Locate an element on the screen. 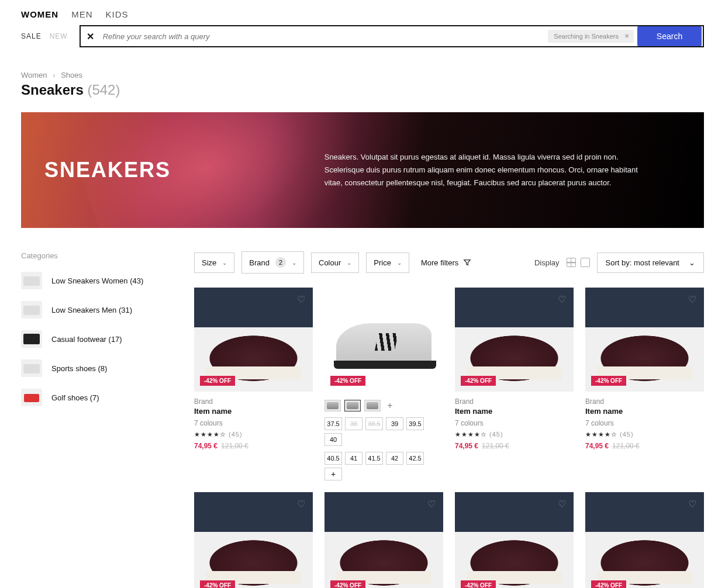  filter-row: Size⌄ Brand 2 ⌄ Colour⌄ Price⌄ More filt… is located at coordinates (449, 262).